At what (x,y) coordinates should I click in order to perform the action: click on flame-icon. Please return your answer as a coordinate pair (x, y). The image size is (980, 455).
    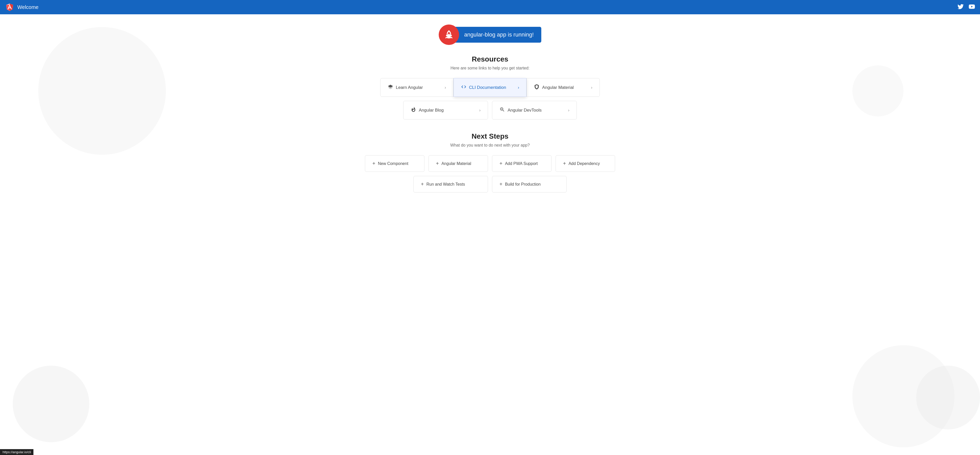
    Looking at the image, I should click on (413, 110).